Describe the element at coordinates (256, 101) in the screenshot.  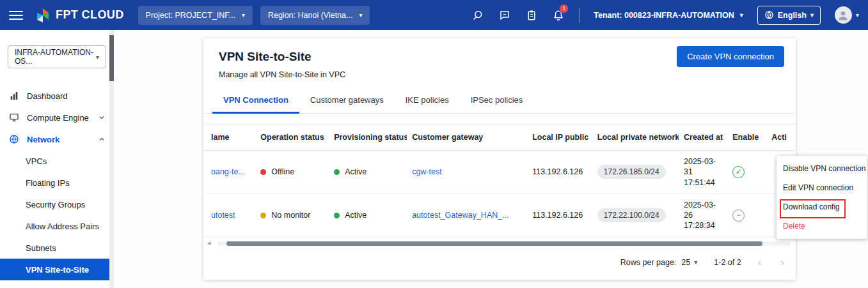
I see `tab-vpn-connection: VPN Connection` at that location.